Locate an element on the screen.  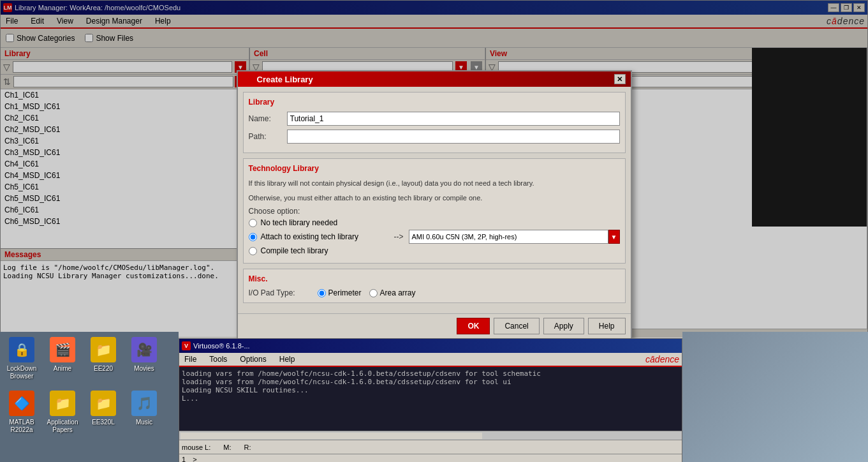
path-row: Path: is located at coordinates (434, 137).